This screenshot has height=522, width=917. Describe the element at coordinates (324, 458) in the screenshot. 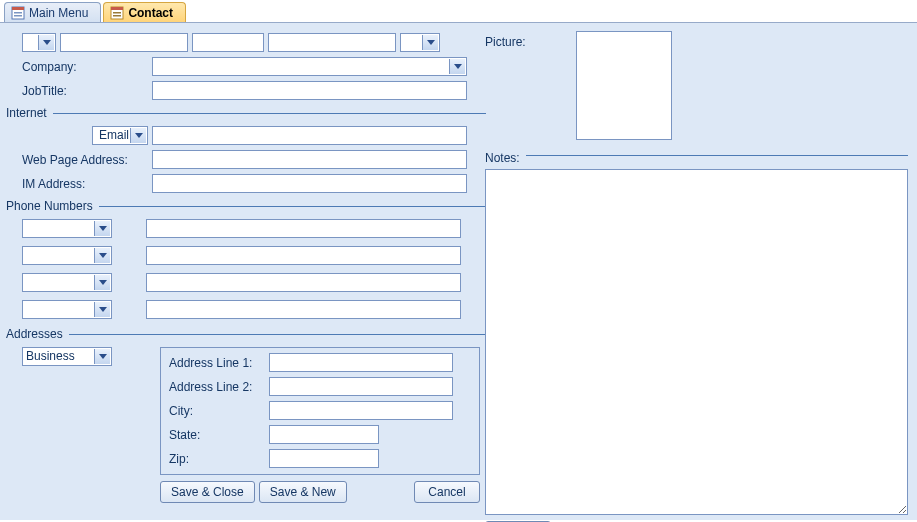

I see `zip-input` at that location.